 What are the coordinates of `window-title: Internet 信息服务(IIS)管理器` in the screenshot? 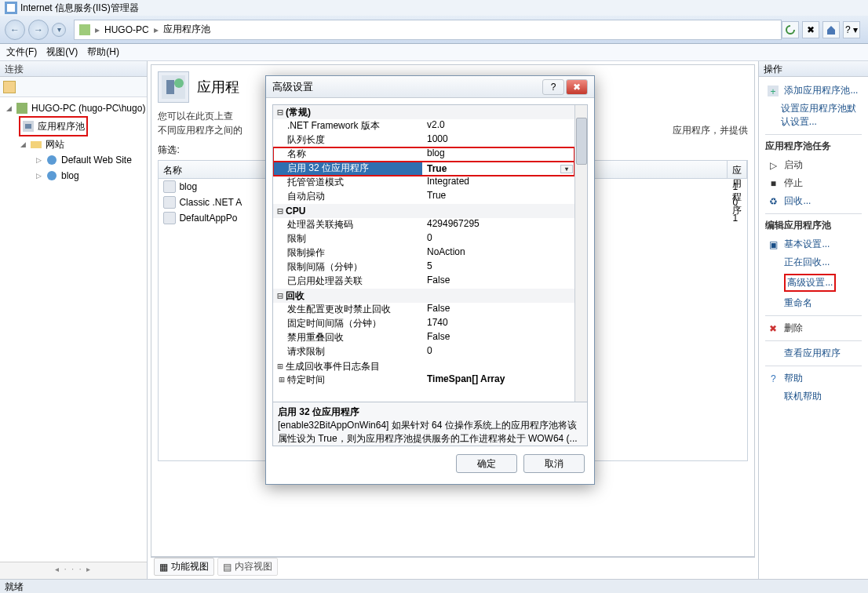 It's located at (80, 8).